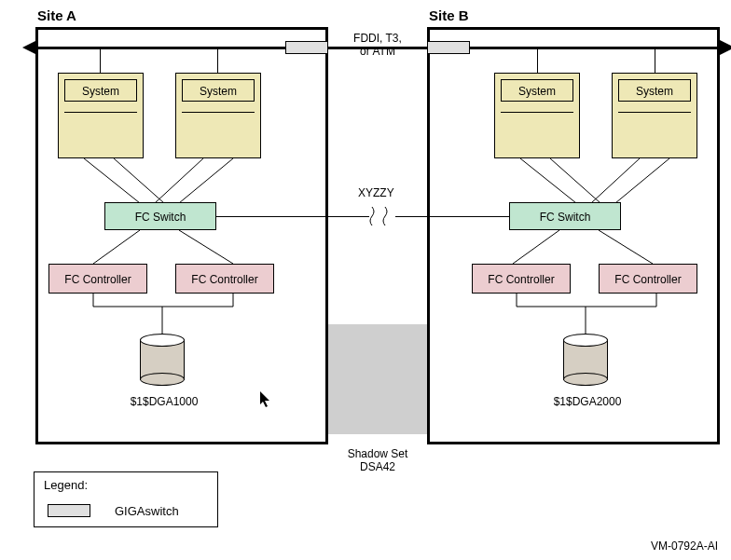 The width and height of the screenshot is (731, 560). Describe the element at coordinates (378, 51) in the screenshot. I see `network-label-line2: or ATM` at that location.